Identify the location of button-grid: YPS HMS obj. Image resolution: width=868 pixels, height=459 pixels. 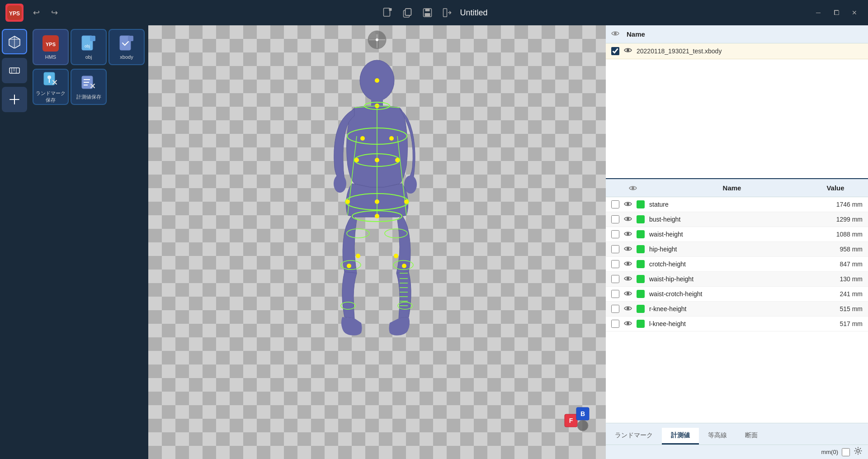
(89, 67).